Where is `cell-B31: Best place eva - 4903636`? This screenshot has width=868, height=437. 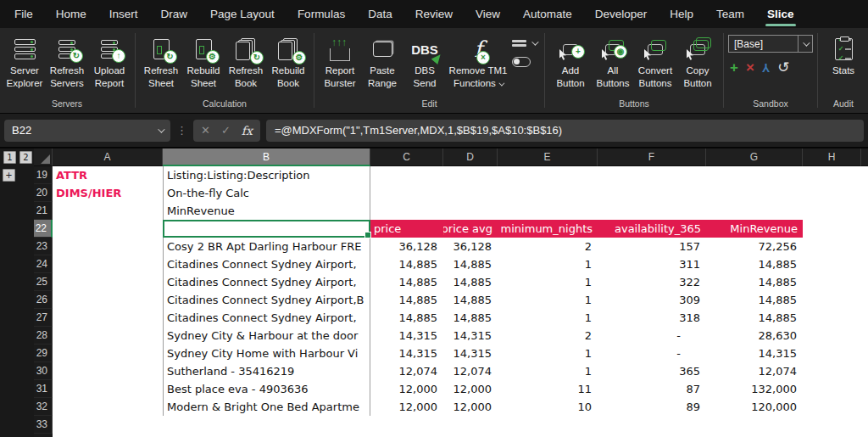 cell-B31: Best place eva - 4903636 is located at coordinates (266, 389).